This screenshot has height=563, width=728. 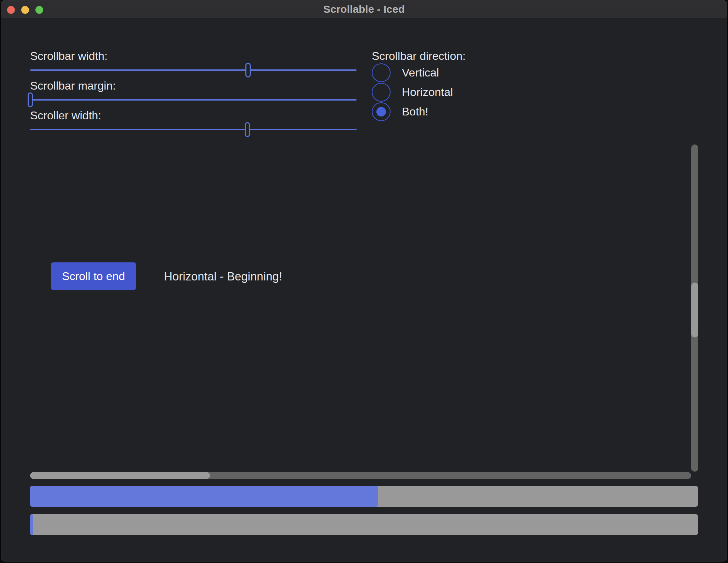 I want to click on scroll-to-end-button: Scroll to end, so click(x=93, y=276).